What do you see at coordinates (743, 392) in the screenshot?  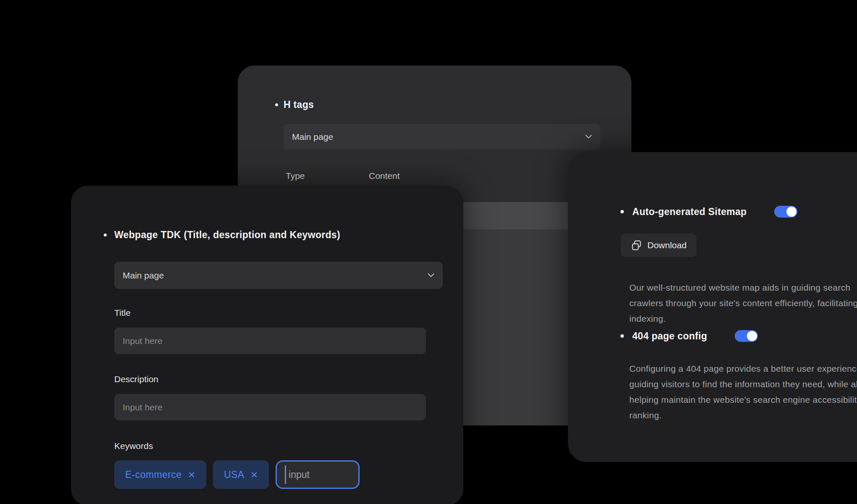 I see `page404-description: Configuring a 404 page provides a better…` at bounding box center [743, 392].